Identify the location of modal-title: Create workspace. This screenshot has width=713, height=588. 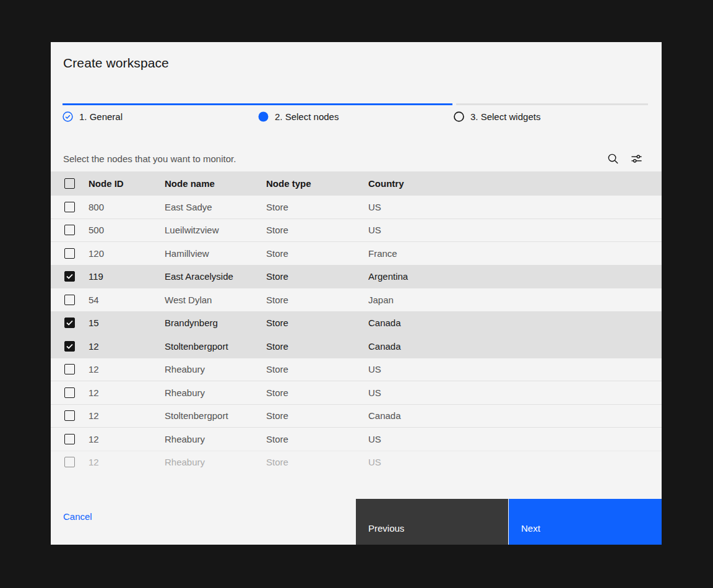
(116, 63).